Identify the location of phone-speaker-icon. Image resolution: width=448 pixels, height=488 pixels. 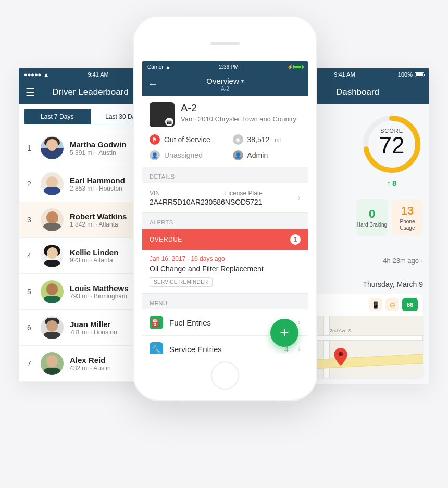
(225, 44).